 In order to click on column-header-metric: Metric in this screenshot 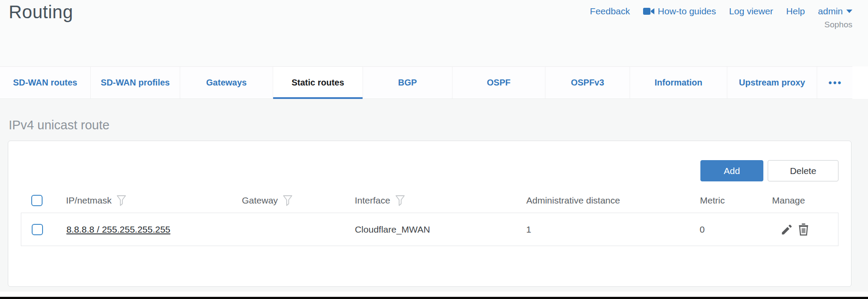, I will do `click(712, 200)`.